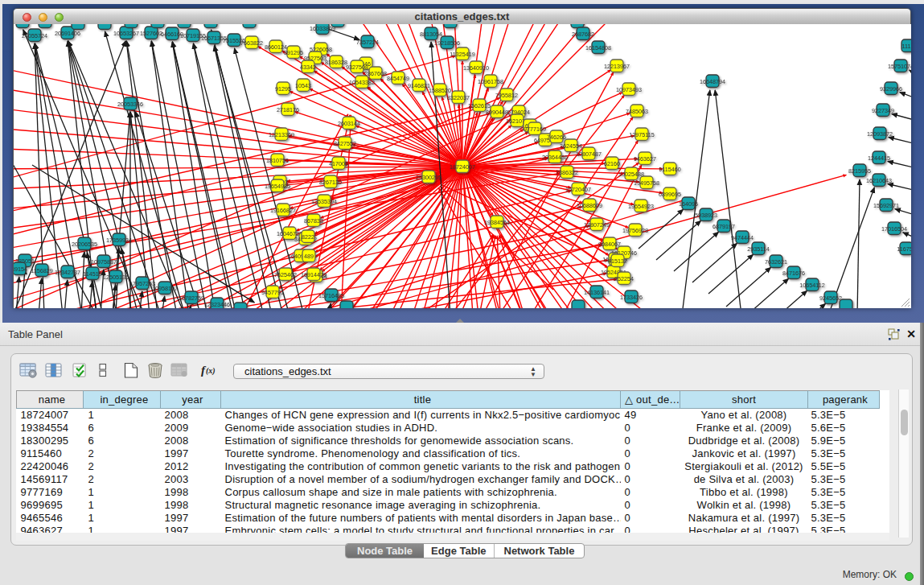  I want to click on svg-text: 12342737, so click(68, 272).